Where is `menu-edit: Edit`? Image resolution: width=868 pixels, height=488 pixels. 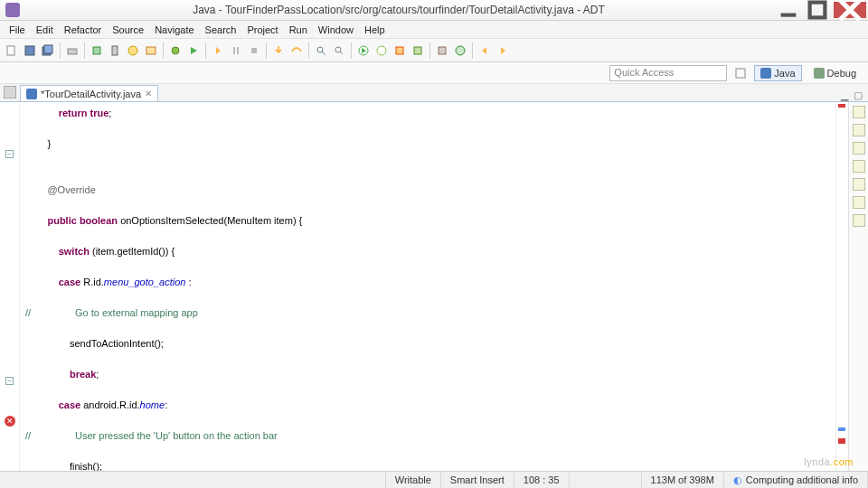 menu-edit: Edit is located at coordinates (45, 30).